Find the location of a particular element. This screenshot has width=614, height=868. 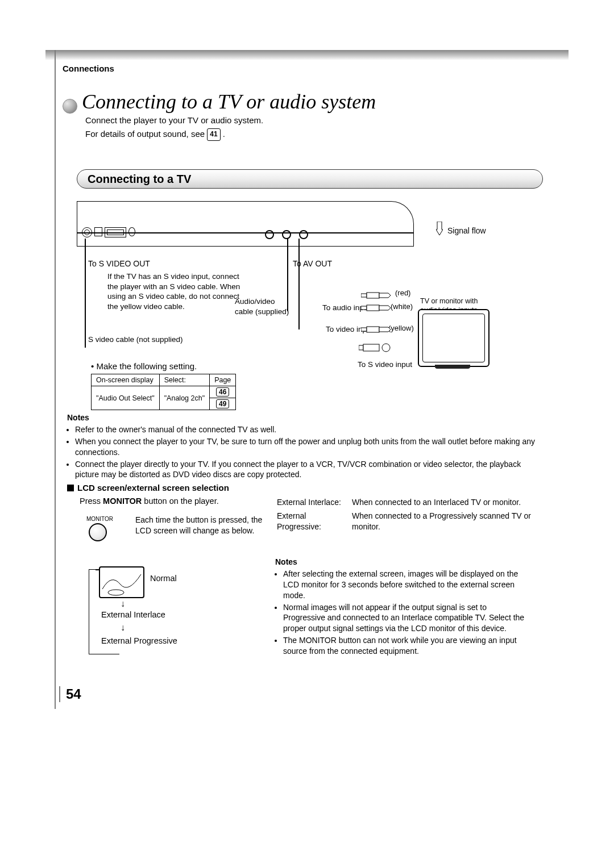

tv-icon is located at coordinates (454, 338).